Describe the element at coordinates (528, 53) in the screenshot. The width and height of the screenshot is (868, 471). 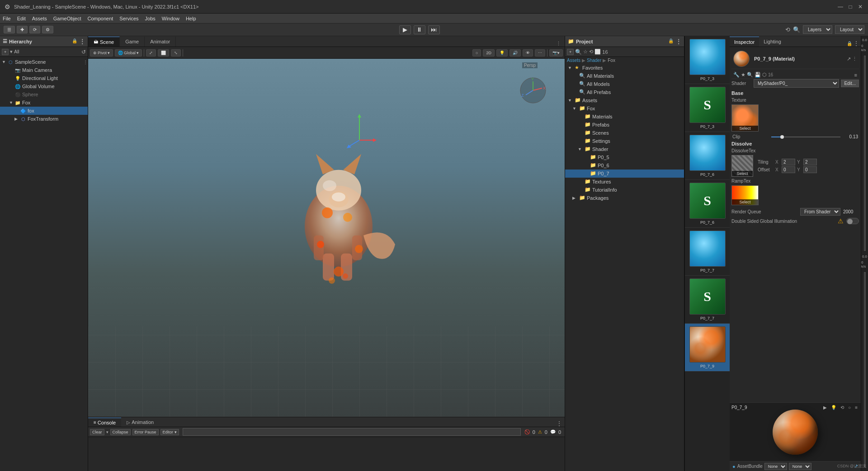
I see `gizmo-btn: 👁` at that location.